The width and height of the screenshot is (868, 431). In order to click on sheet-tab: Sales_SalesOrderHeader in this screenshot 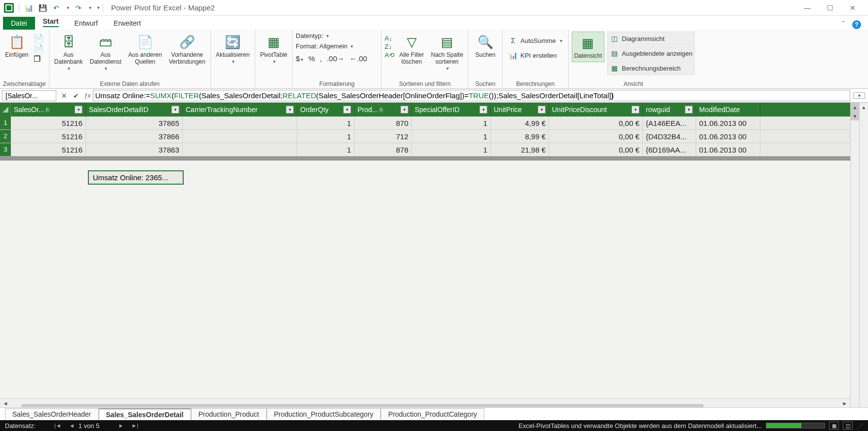, I will do `click(52, 414)`.